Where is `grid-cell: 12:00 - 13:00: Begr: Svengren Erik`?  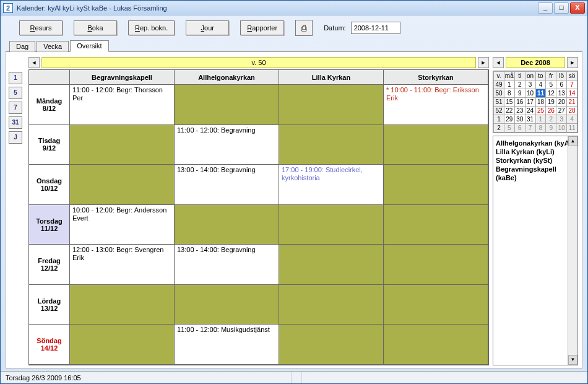 grid-cell: 12:00 - 13:00: Begr: Svengren Erik is located at coordinates (123, 265).